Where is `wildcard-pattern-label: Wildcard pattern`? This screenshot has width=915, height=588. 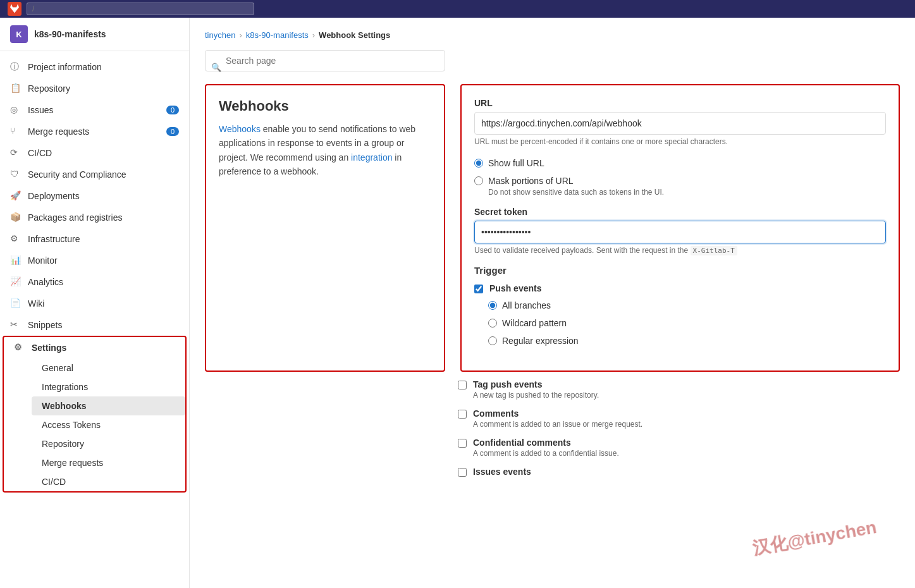
wildcard-pattern-label: Wildcard pattern is located at coordinates (687, 323).